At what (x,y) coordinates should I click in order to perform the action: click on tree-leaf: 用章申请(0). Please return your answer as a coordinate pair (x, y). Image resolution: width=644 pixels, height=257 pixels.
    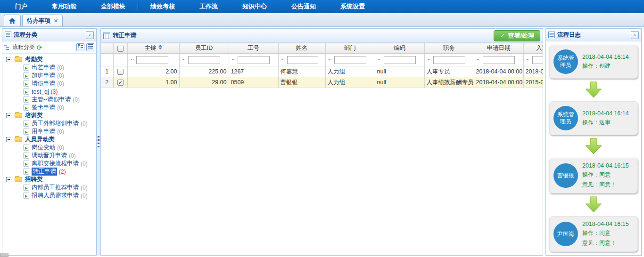
    Looking at the image, I should click on (49, 132).